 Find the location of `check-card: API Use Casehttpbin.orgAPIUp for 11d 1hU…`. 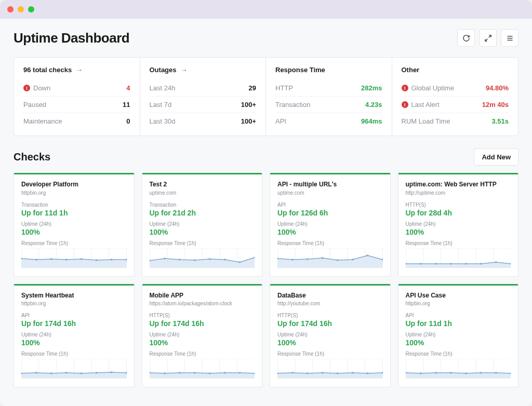

check-card: API Use Casehttpbin.orgAPIUp for 11d 1hU… is located at coordinates (458, 336).